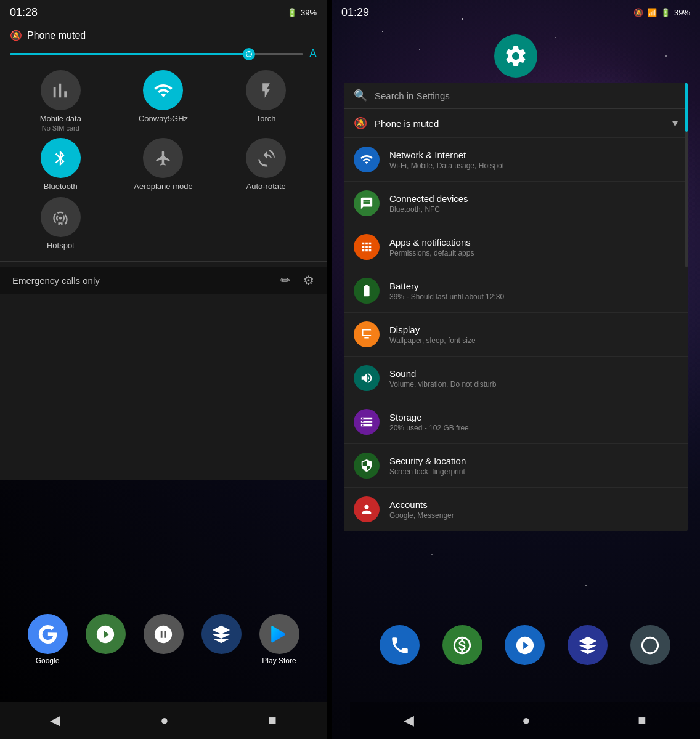  I want to click on battery-subtitle: 39% - Should last until about 12:30, so click(534, 297).